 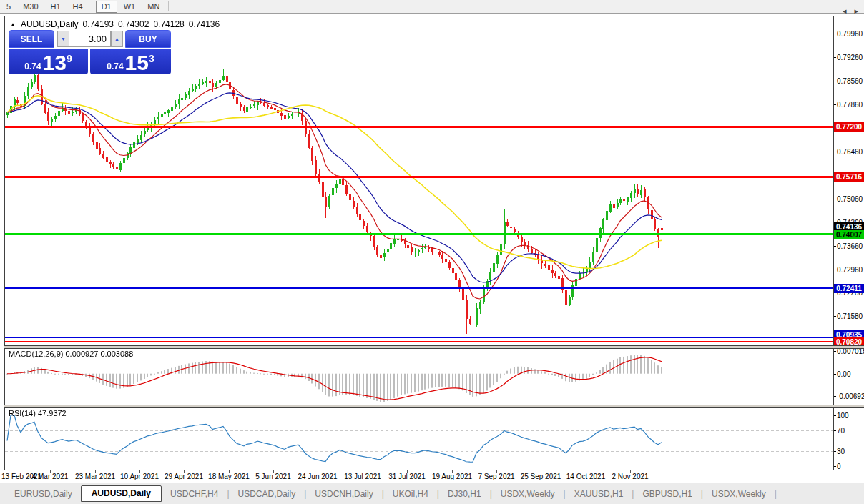 I want to click on price-axis-separator, so click(x=834, y=243).